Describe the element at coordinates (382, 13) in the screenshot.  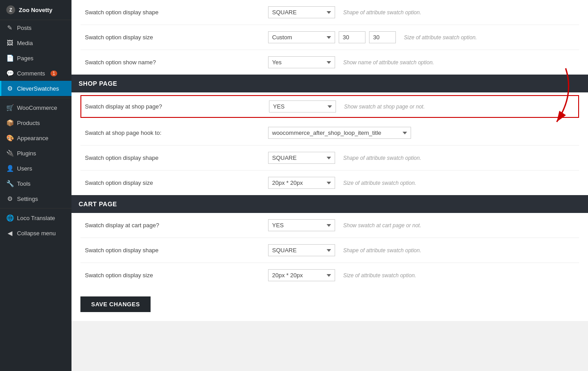
I see `hint-top-shape: Shape of attribute swatch option.` at that location.